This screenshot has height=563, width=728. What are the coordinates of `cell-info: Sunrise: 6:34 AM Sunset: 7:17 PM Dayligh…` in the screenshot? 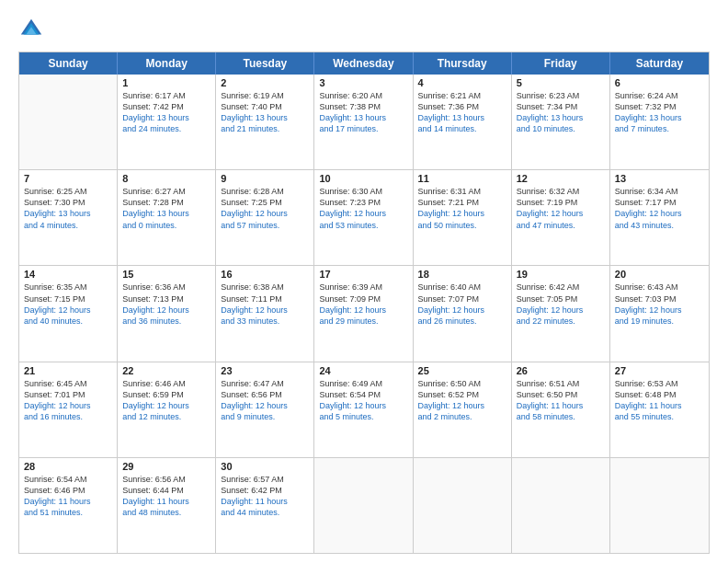 It's located at (660, 208).